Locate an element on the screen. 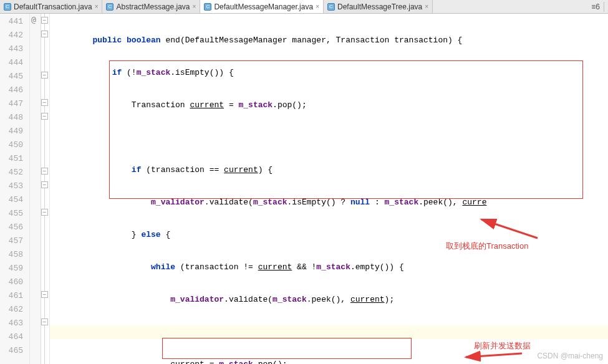  line-number: 456 is located at coordinates (15, 228).